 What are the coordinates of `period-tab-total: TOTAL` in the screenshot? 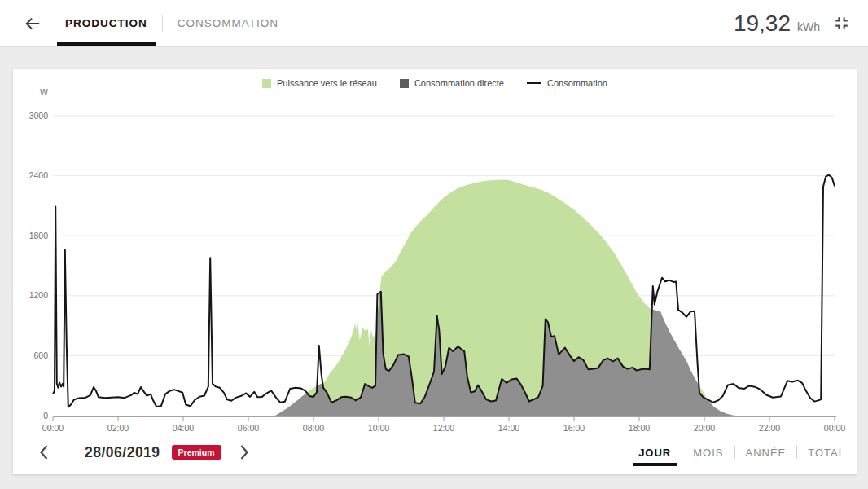 It's located at (826, 453).